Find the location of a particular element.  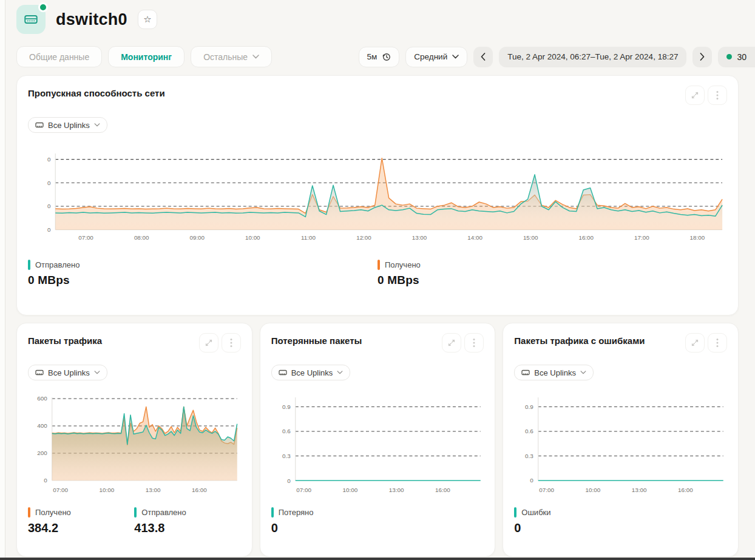

packets-legend: Получено 384.2 Отправлено 413.8 is located at coordinates (135, 521).